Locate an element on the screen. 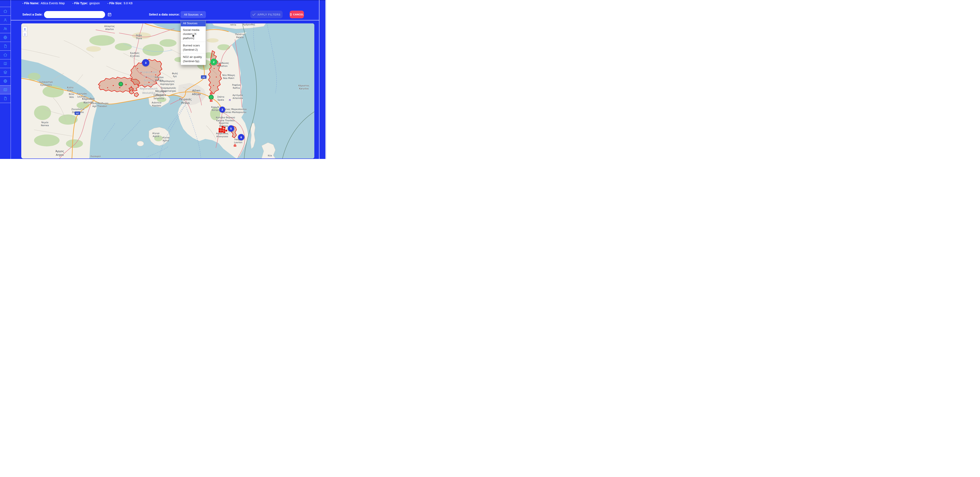 The image size is (980, 477). map-place-label: ΚορωπίKoropi is located at coordinates (215, 109).